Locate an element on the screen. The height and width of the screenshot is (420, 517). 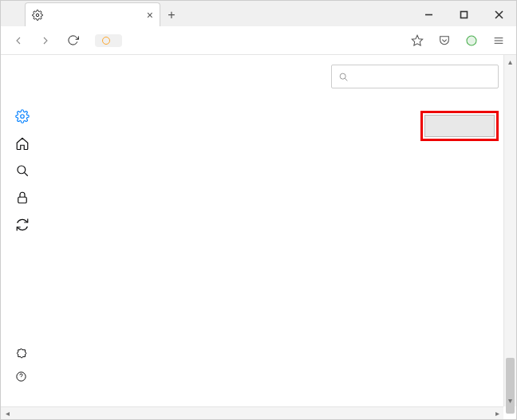
pocket-icon is located at coordinates (444, 41).